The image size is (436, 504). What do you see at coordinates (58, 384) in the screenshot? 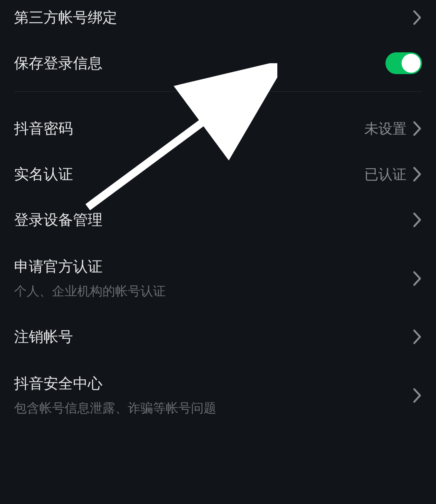
I see `security-center-label: 抖音安全中心` at bounding box center [58, 384].